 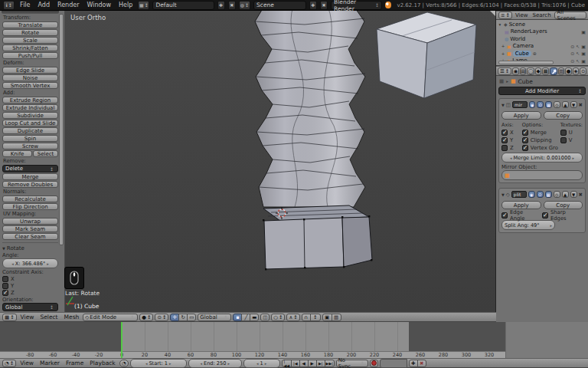 I want to click on split-angle-field: Split Ang: 49° ▸, so click(x=528, y=225).